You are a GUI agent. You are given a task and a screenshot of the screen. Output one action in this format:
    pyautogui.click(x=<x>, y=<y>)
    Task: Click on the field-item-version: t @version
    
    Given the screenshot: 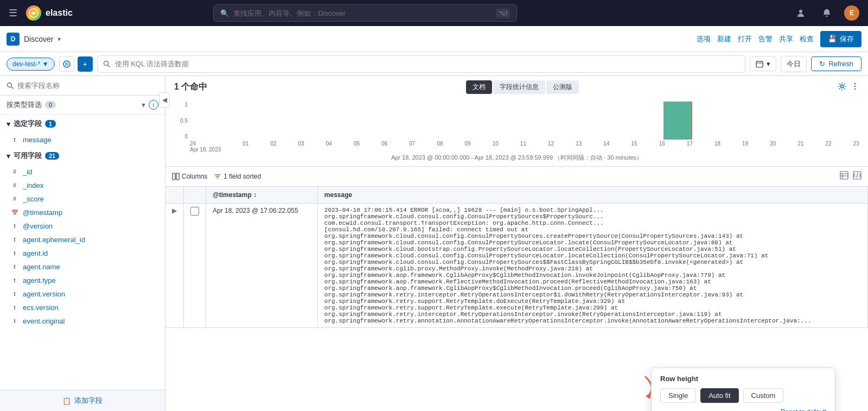 What is the action you would take?
    pyautogui.click(x=82, y=226)
    